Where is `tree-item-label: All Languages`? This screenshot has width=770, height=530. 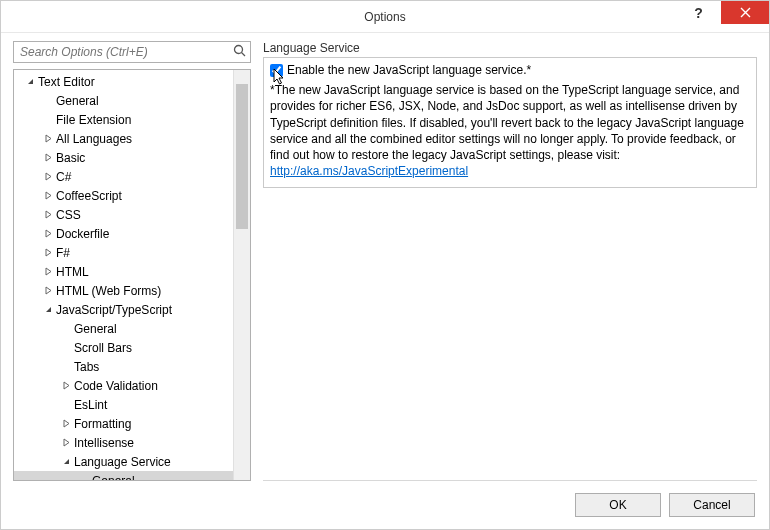
tree-item-label: All Languages is located at coordinates (93, 139).